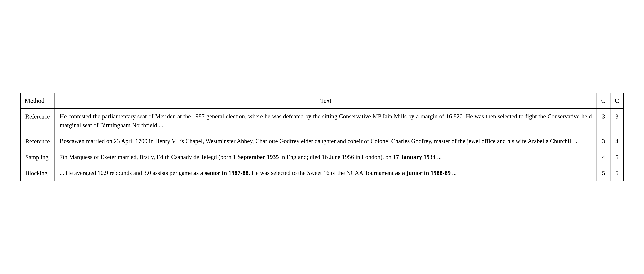 The image size is (644, 274). I want to click on g-cell: 5, so click(604, 173).